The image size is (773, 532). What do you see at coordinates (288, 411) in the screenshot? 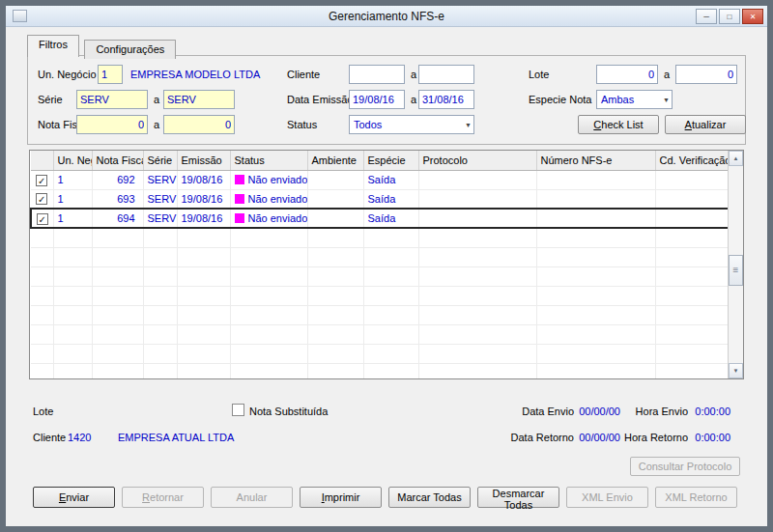
I see `nota-substituida-label: Nota Substituída` at bounding box center [288, 411].